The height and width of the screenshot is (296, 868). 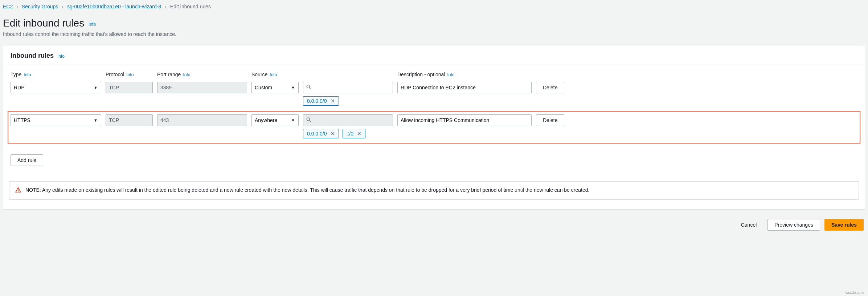 I want to click on column-headers: TypeInfo ProtocolInfo Port rangeInfo Sou…, so click(x=434, y=74).